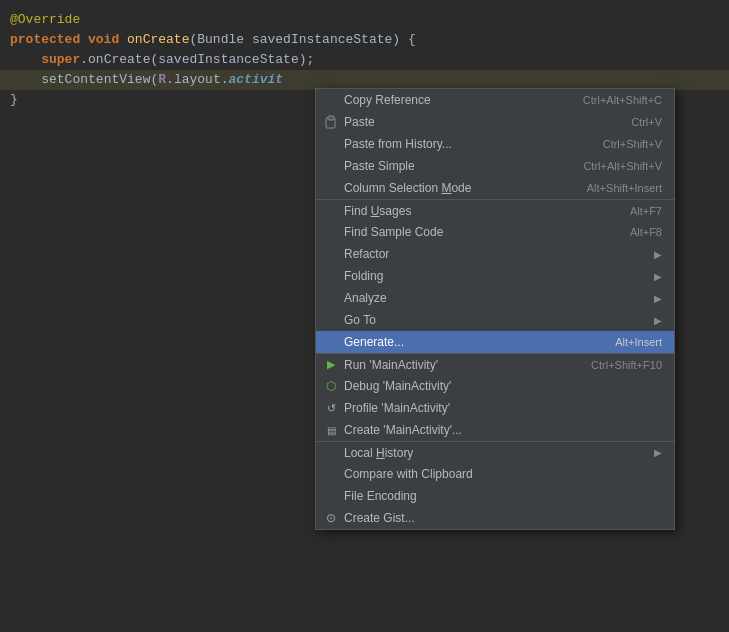  What do you see at coordinates (14, 100) in the screenshot?
I see `closing-brace: }` at bounding box center [14, 100].